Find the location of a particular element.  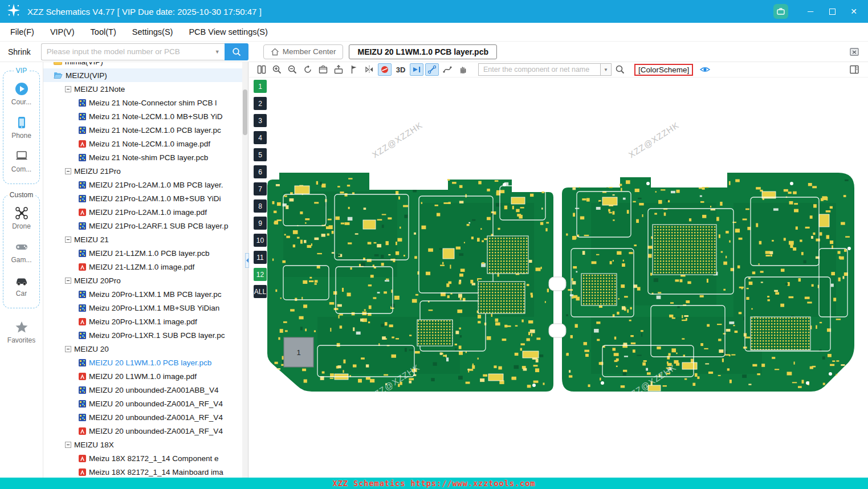

active-document-tab: MEIZU 20 L1WM.1.0 PCB layer.pcb is located at coordinates (423, 52).